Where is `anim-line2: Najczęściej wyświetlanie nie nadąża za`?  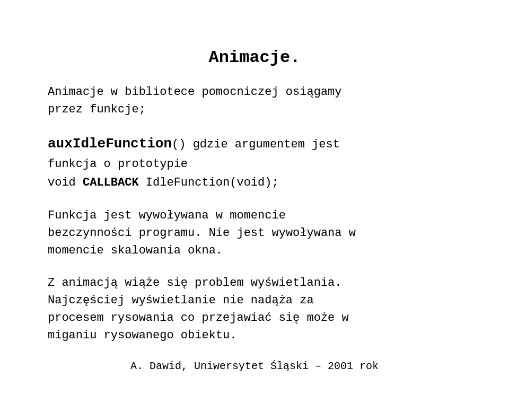 anim-line2: Najczęściej wyświetlanie nie nadąża za is located at coordinates (181, 300).